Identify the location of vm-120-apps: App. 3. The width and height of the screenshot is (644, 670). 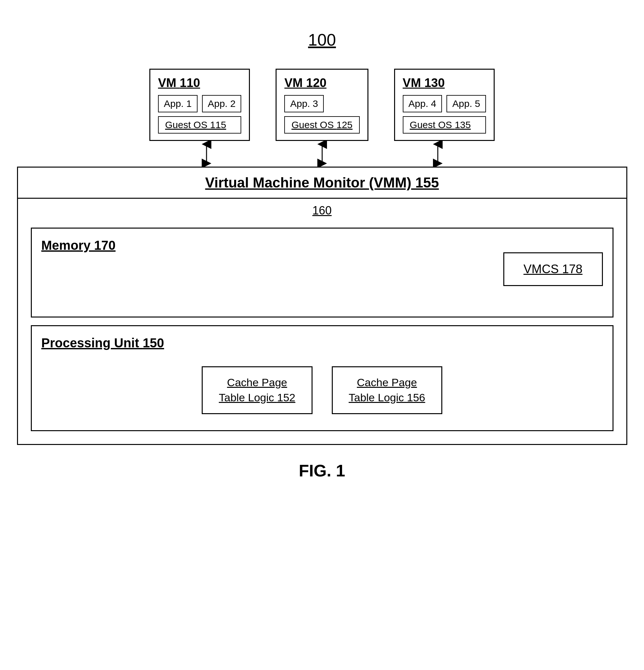
(304, 104).